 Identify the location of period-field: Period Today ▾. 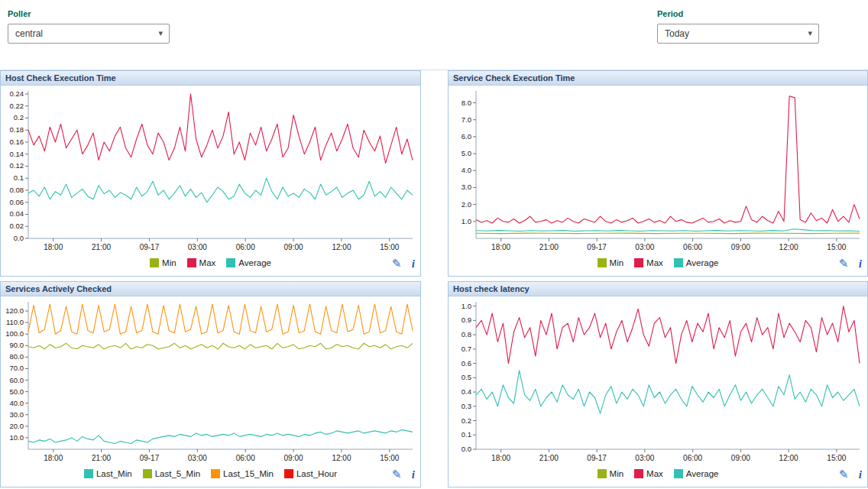
(738, 26).